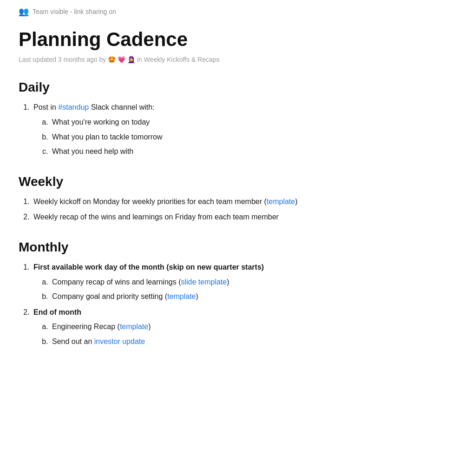 The image size is (465, 476). I want to click on investor-update-link: investor update, so click(120, 341).